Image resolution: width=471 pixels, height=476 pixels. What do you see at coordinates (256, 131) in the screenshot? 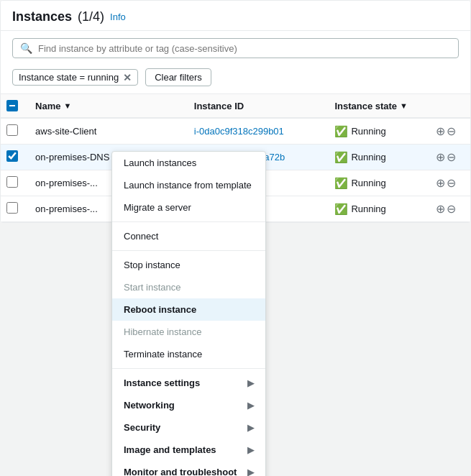
I see `row-instance-id: i-0da0c9f318c299b01` at bounding box center [256, 131].